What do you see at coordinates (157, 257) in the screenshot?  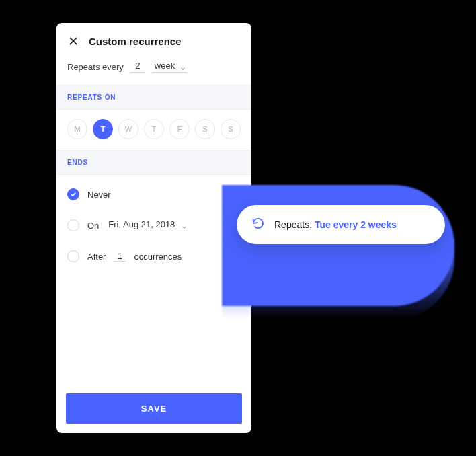 I see `occurrence-unit-label: occurrences` at bounding box center [157, 257].